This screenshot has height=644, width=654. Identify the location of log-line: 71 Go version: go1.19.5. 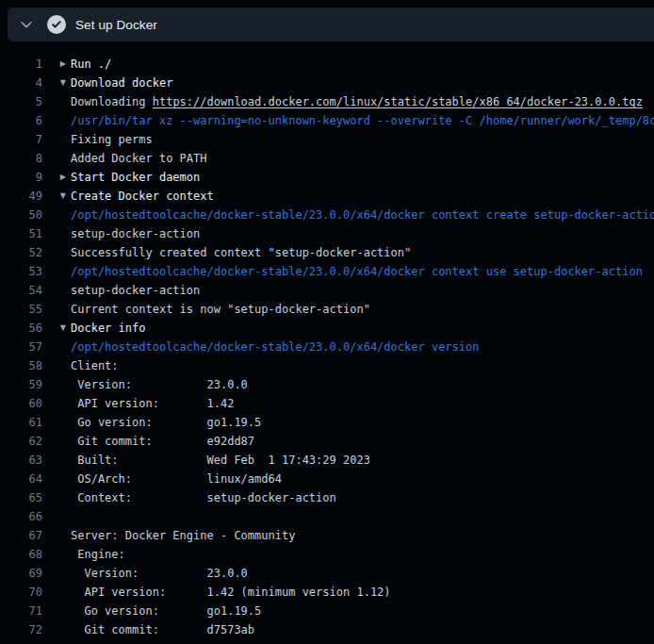
(327, 611).